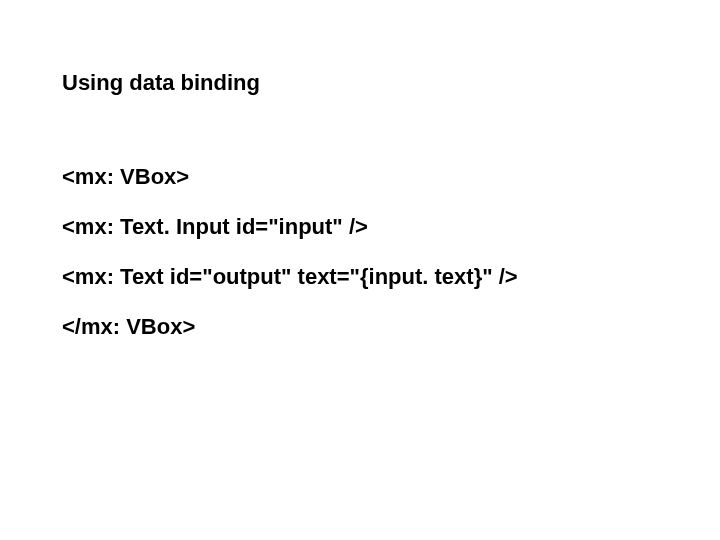 This screenshot has width=720, height=540. What do you see at coordinates (360, 327) in the screenshot?
I see `code-line-4: </mx: VBox>` at bounding box center [360, 327].